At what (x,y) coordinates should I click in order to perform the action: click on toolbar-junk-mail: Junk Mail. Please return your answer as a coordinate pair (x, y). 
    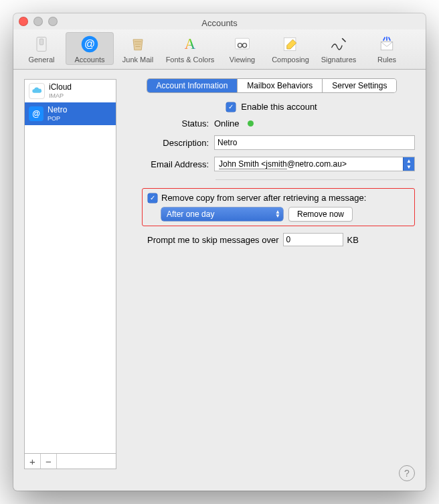
    Looking at the image, I should click on (138, 48).